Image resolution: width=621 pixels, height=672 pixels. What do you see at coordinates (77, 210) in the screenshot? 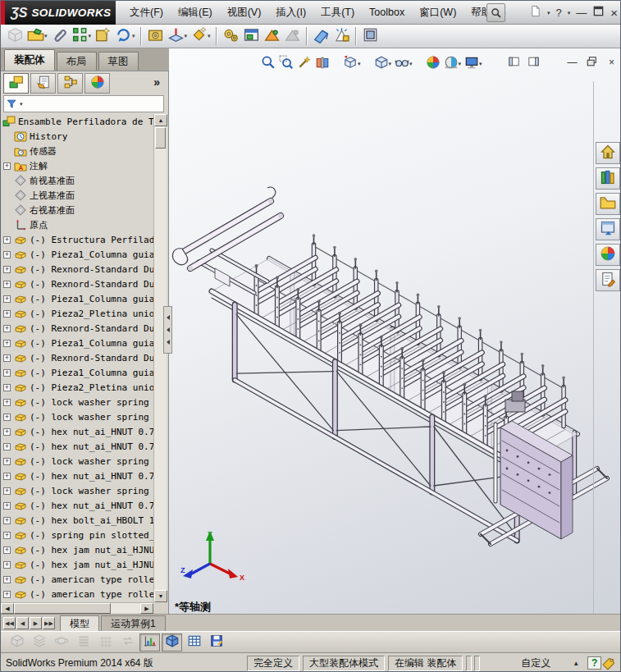
I see `tree-item-6: 右视基准面` at bounding box center [77, 210].